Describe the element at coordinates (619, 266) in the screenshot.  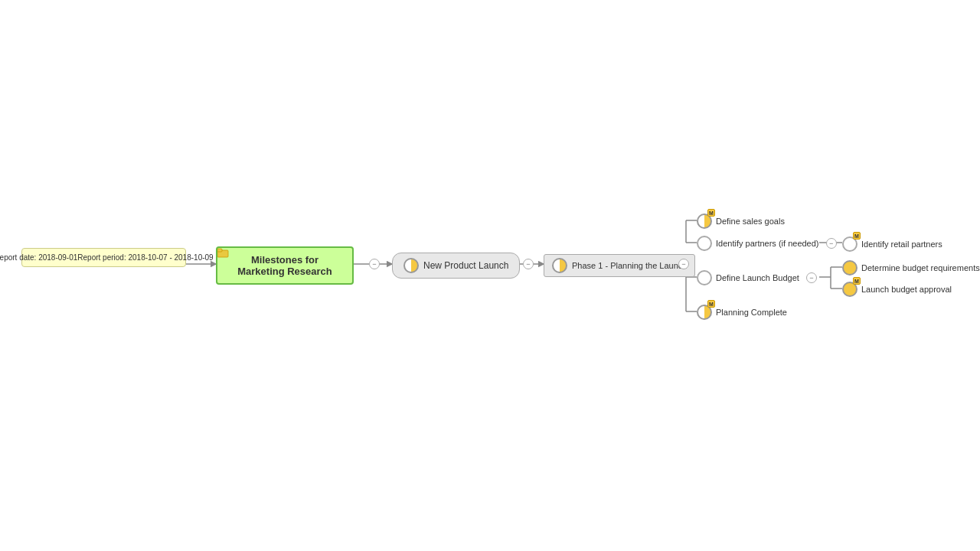
I see `phase-node: Phase 1 - Planning the Launch` at that location.